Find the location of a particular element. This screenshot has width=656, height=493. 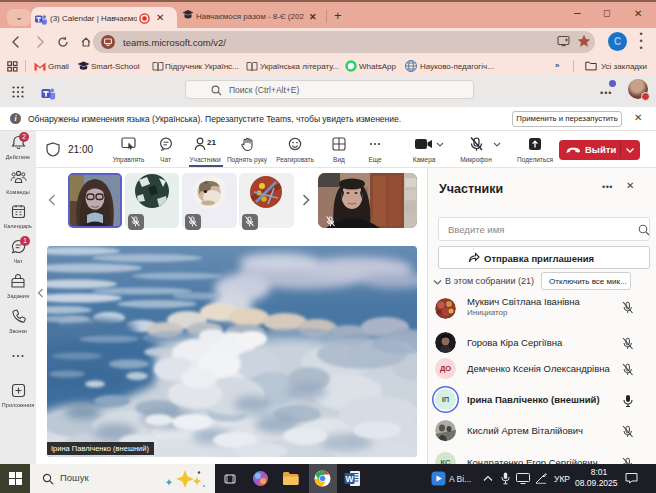

svg-text: 21 is located at coordinates (212, 142).